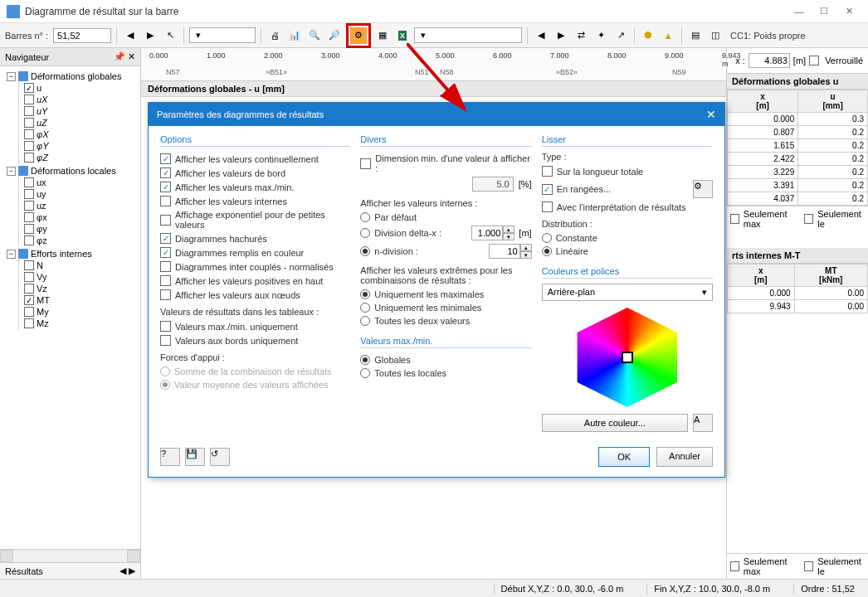 This screenshot has height=597, width=868. What do you see at coordinates (624, 457) in the screenshot?
I see `ok-button: OK` at bounding box center [624, 457].